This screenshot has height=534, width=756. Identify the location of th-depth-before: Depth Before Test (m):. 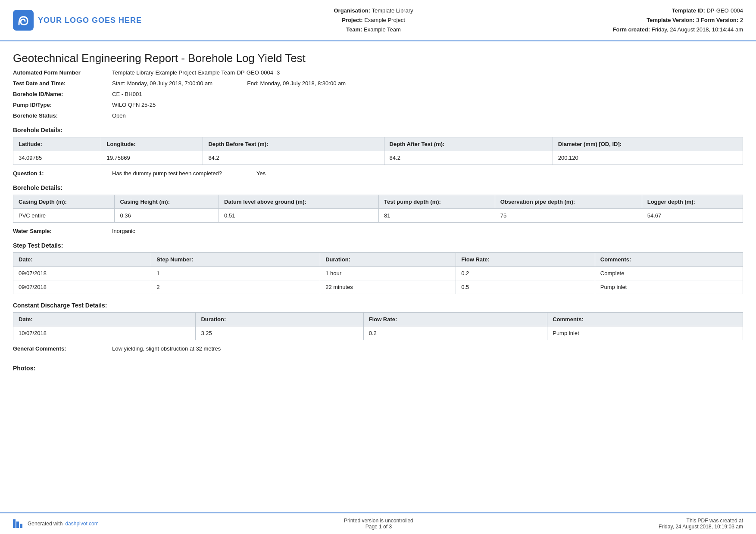
(294, 144).